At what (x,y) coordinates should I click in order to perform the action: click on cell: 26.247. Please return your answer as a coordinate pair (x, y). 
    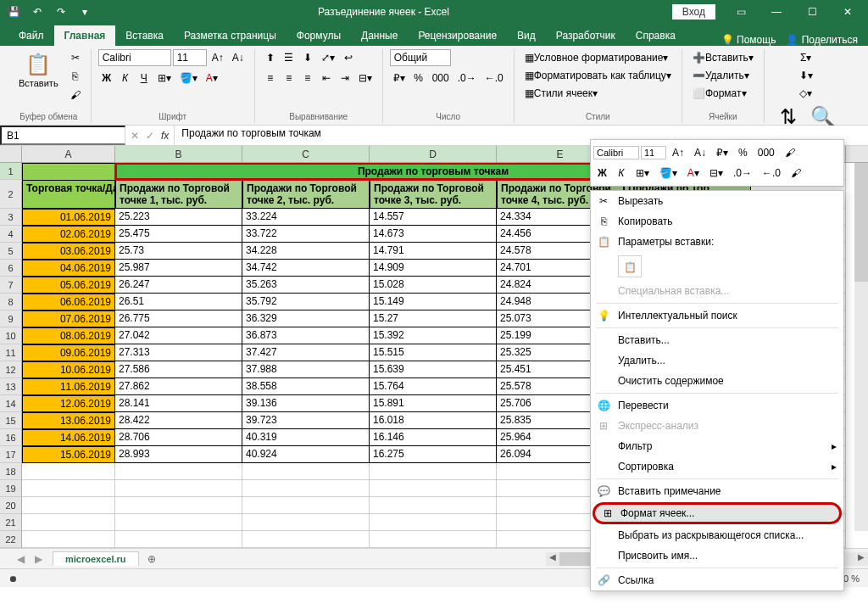
    Looking at the image, I should click on (179, 285).